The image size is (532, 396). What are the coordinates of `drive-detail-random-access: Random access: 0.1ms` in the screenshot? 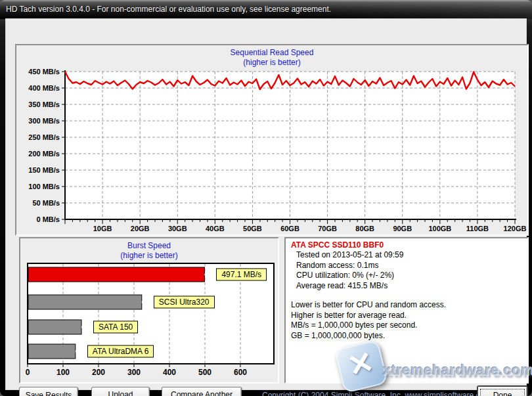 It's located at (407, 266).